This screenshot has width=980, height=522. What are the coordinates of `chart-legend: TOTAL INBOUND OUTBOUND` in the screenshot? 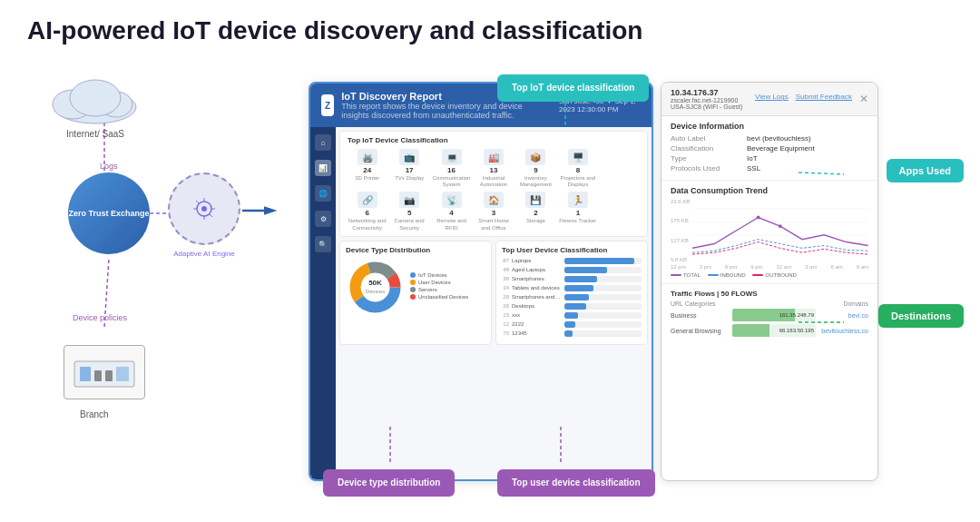 It's located at (769, 275).